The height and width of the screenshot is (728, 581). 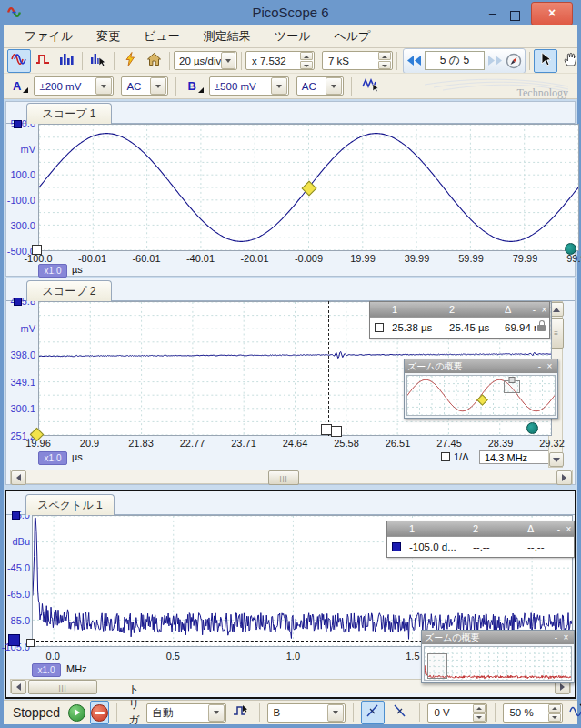 What do you see at coordinates (191, 86) in the screenshot?
I see `channel-b-label: B` at bounding box center [191, 86].